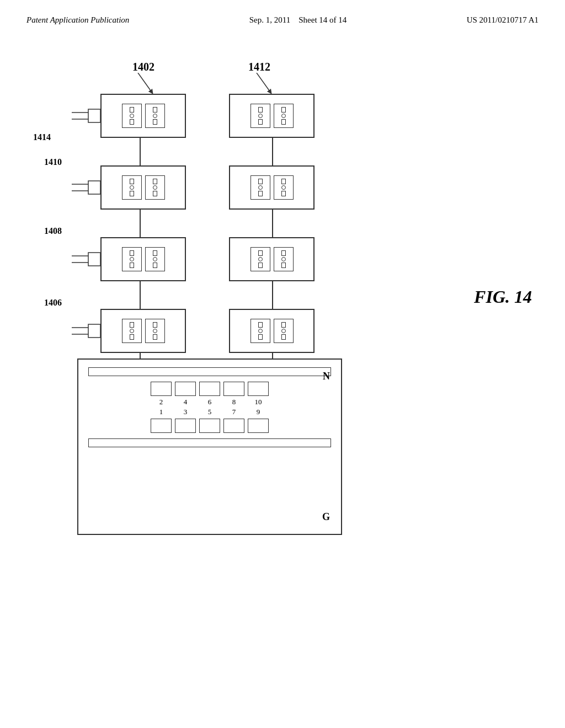  Describe the element at coordinates (185, 402) in the screenshot. I see `breaker-num-4: 4` at that location.